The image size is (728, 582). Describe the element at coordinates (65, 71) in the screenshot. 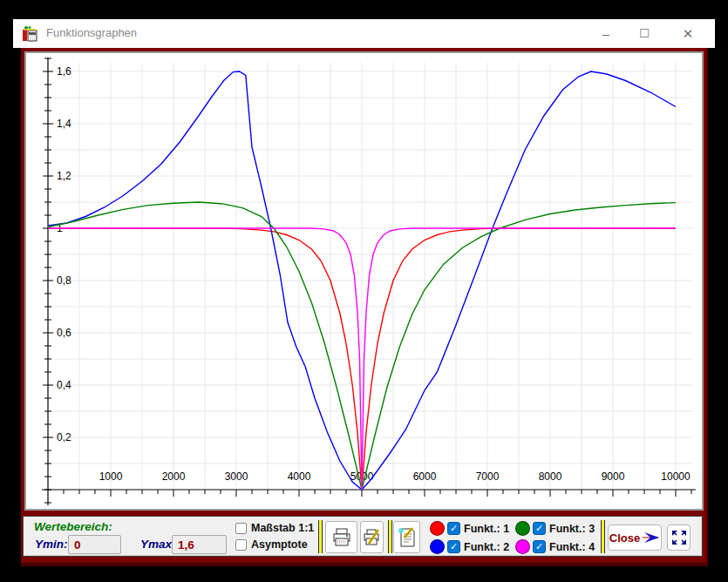

I see `svg-text: 1,6` at that location.